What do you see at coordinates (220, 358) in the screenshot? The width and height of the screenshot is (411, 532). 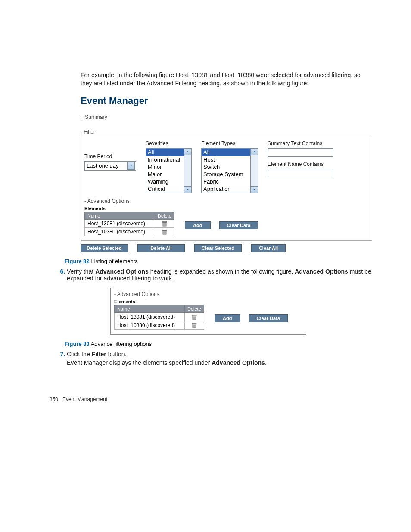 I see `step-7: Click the Filter button. Event Manager d…` at bounding box center [220, 358].